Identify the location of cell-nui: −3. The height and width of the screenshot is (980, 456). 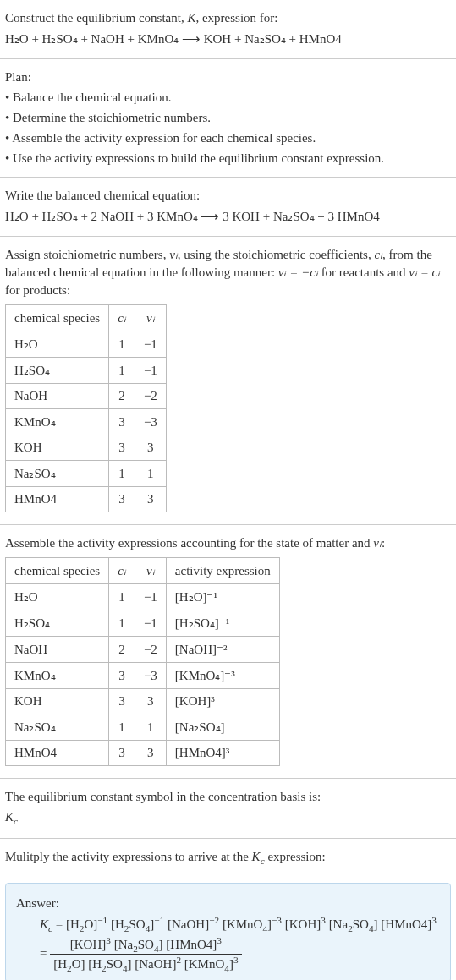
(151, 676).